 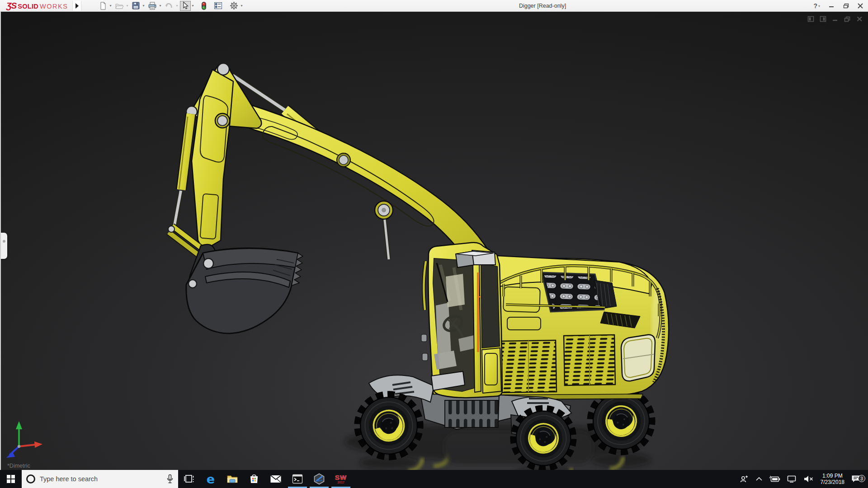 I want to click on traffic-light-icon, so click(x=204, y=6).